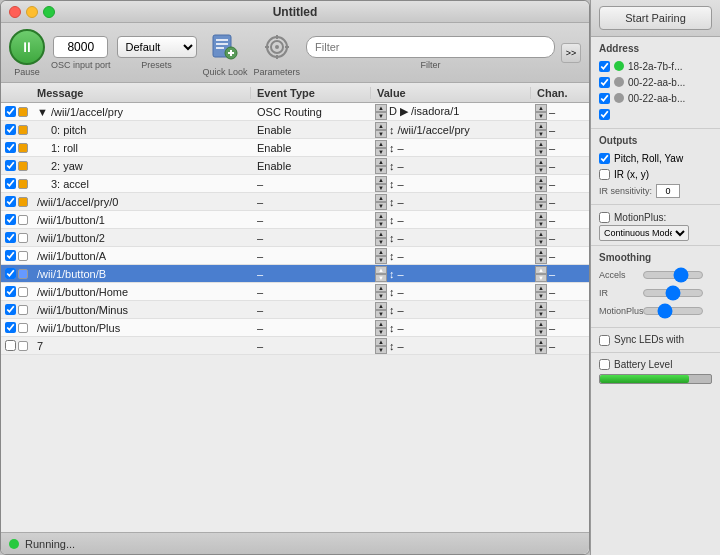 The height and width of the screenshot is (555, 720). What do you see at coordinates (15, 12) in the screenshot?
I see `close-button` at bounding box center [15, 12].